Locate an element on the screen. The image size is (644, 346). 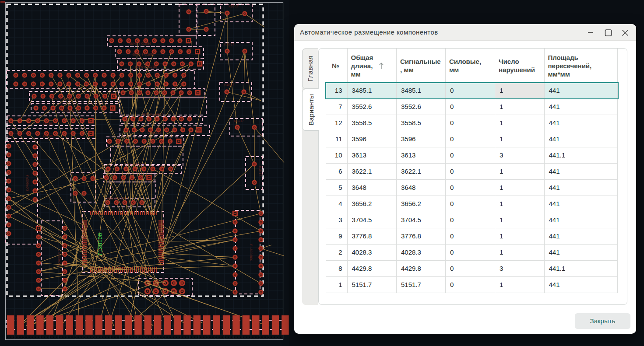
svg-text: ЛЬ559ЕЛ15 is located at coordinates (117, 198).